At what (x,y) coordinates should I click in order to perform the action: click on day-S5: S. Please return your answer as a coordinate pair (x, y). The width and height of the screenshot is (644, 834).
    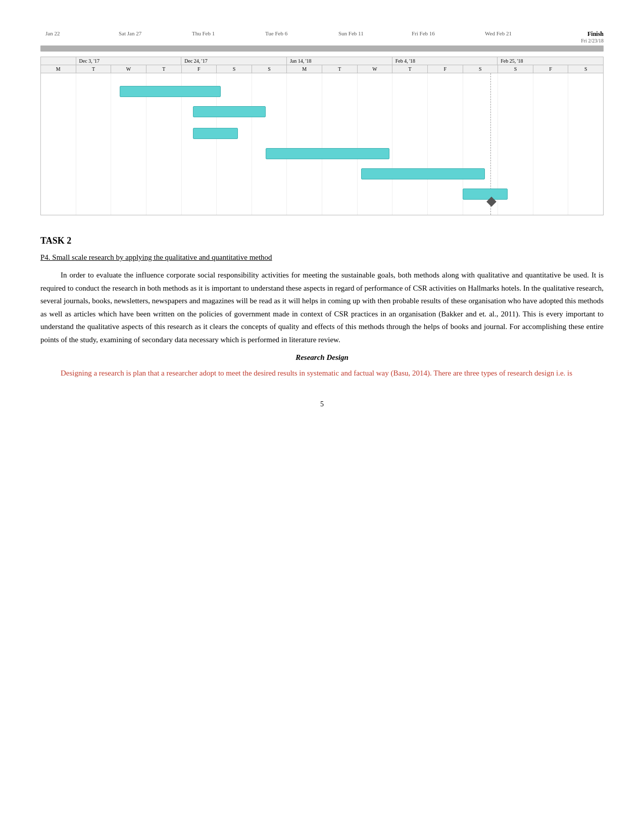
    Looking at the image, I should click on (586, 69).